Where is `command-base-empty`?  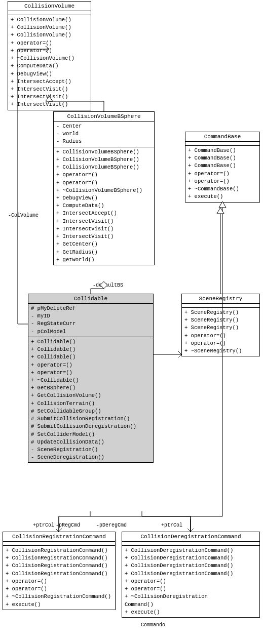
command-base-empty is located at coordinates (222, 144).